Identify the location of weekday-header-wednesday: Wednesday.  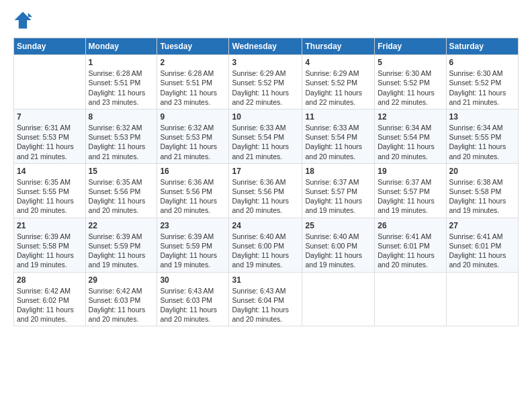
(266, 47).